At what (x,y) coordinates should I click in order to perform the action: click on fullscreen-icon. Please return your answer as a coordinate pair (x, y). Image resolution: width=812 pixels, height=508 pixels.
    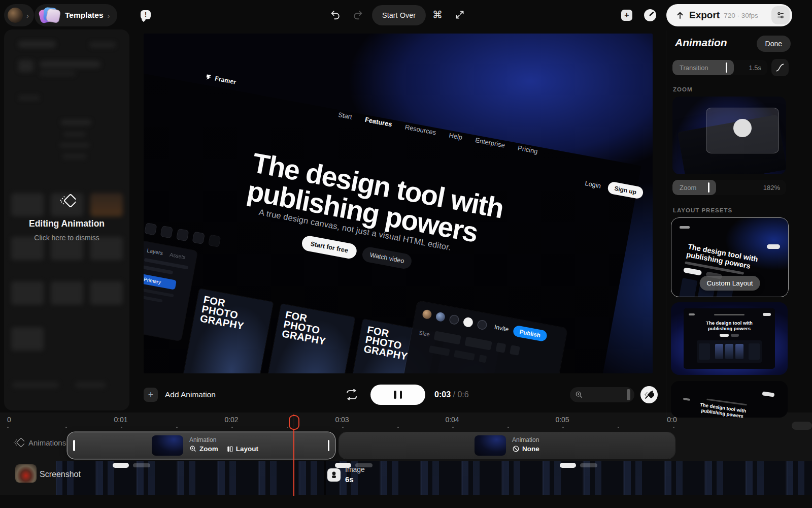
    Looking at the image, I should click on (460, 15).